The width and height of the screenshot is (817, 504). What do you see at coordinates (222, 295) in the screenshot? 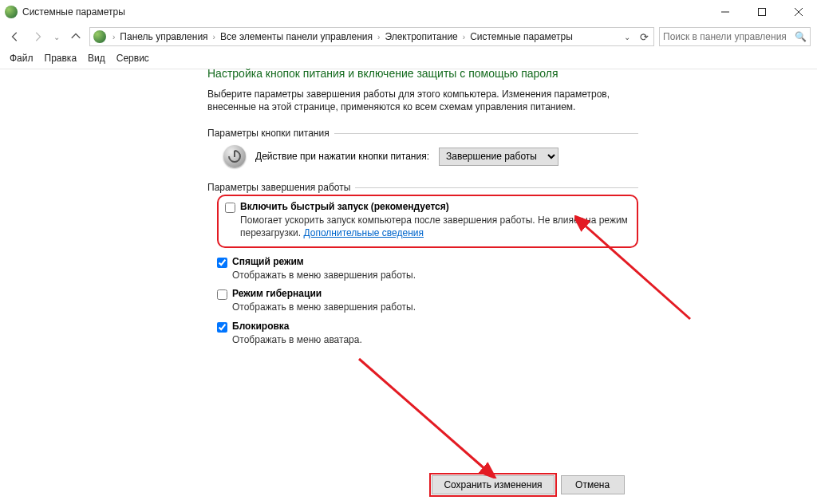
I see `hibernate-checkbox` at bounding box center [222, 295].